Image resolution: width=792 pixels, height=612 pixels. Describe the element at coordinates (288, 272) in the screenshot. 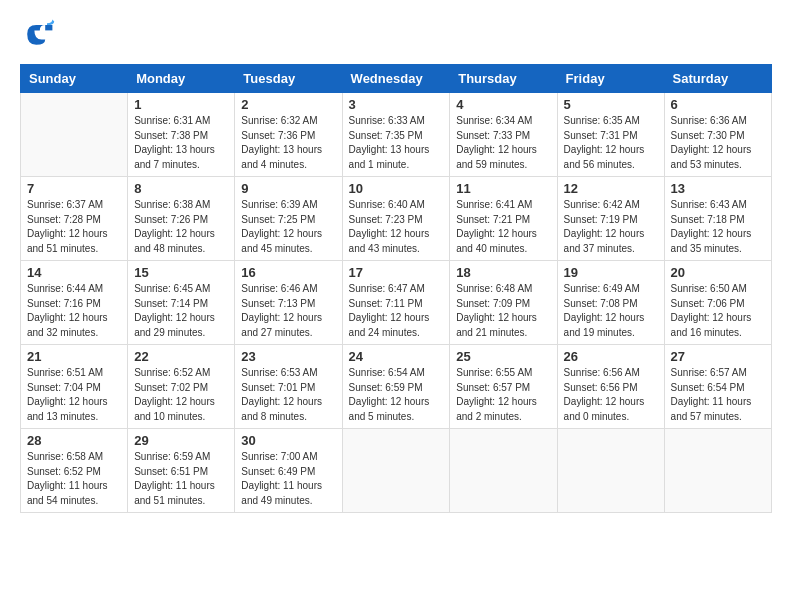

I see `day-number: 16` at that location.